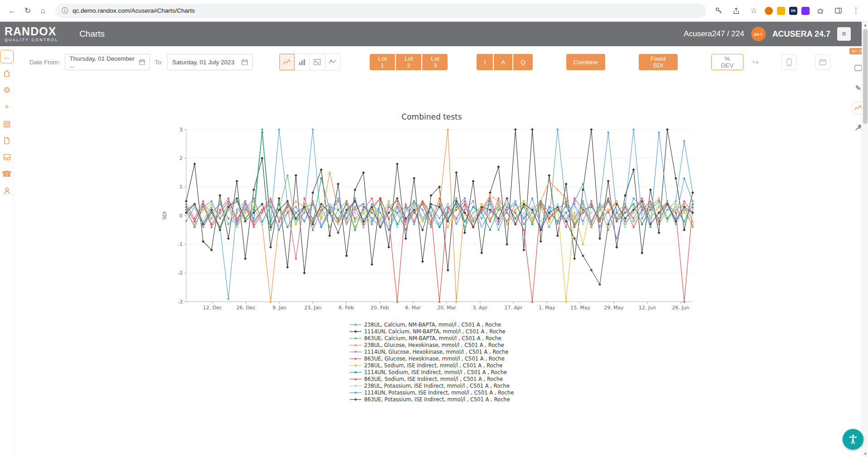 The image size is (868, 457). Describe the element at coordinates (43, 11) in the screenshot. I see `home-icon: ⌂` at that location.